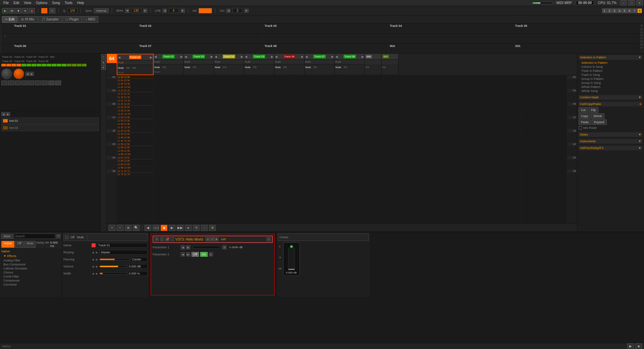 The image size is (644, 349). Describe the element at coordinates (223, 150) in the screenshot. I see `grid-col-03: · · · · · ·· · · · · ·· · · · · ·· · · ·…` at that location.